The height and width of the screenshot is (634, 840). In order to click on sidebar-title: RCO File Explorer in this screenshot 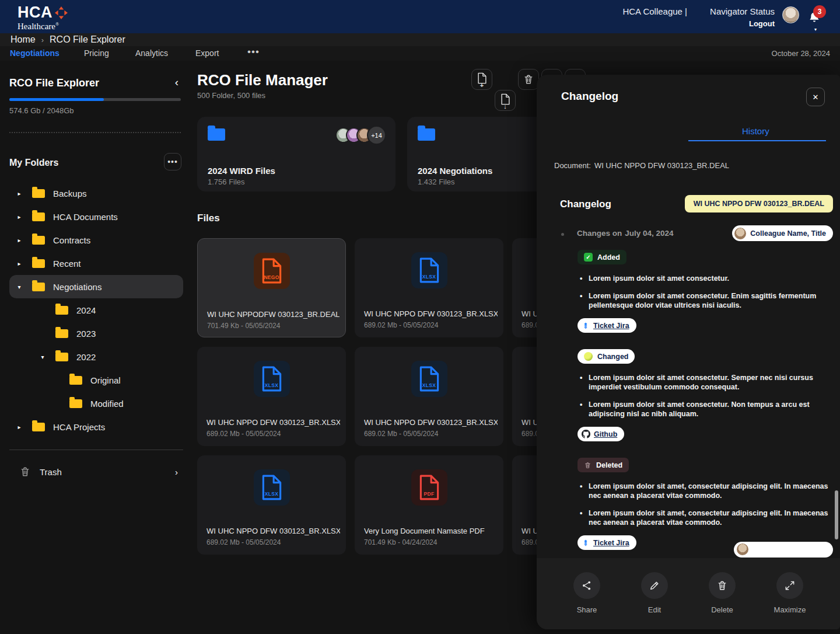, I will do `click(54, 83)`.